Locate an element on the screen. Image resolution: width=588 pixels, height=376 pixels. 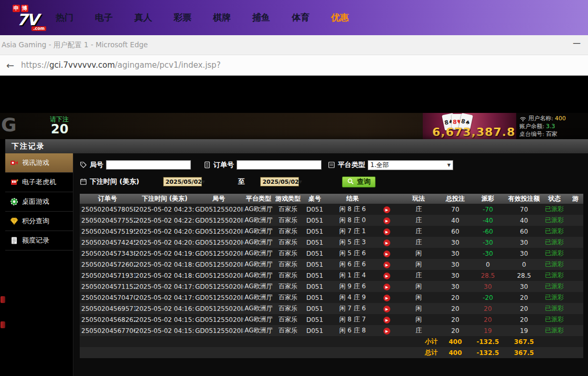
date-to-select: 2025/05/02 is located at coordinates (280, 182).